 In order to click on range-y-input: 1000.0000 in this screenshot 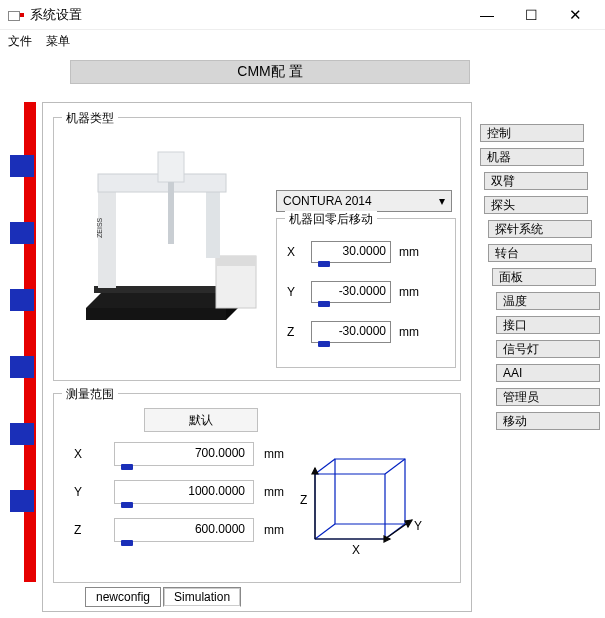, I will do `click(184, 492)`.